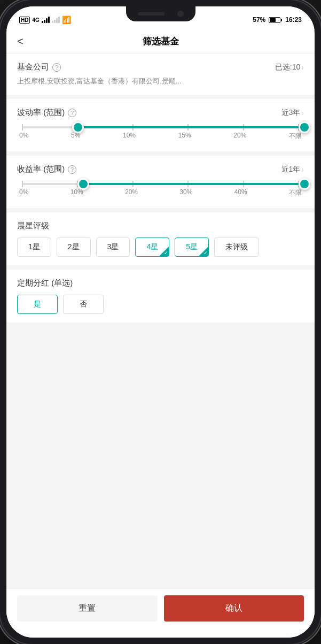 Image resolution: width=321 pixels, height=644 pixels. I want to click on fund-company-section: 基金公司 ? 已选:10 › 上投摩根,安联投资,富达基金（香港）有限公司,景顺…, so click(160, 74).